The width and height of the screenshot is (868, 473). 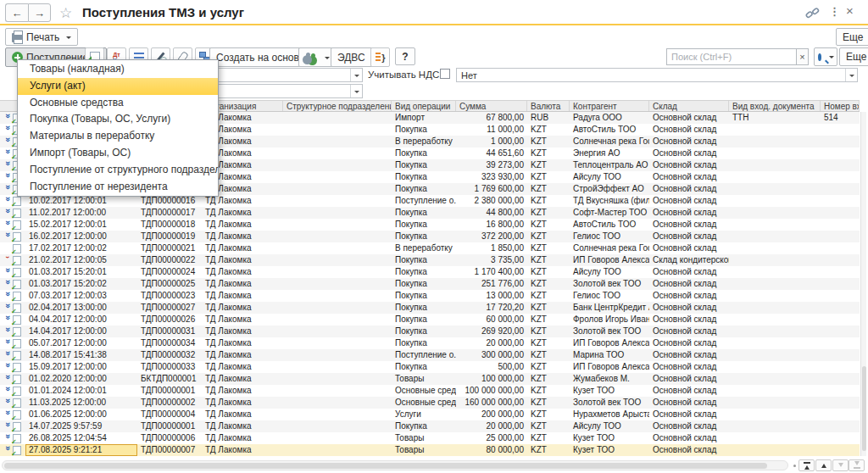 What do you see at coordinates (386, 466) in the screenshot?
I see `horizontal-scrollbar-thumb` at bounding box center [386, 466].